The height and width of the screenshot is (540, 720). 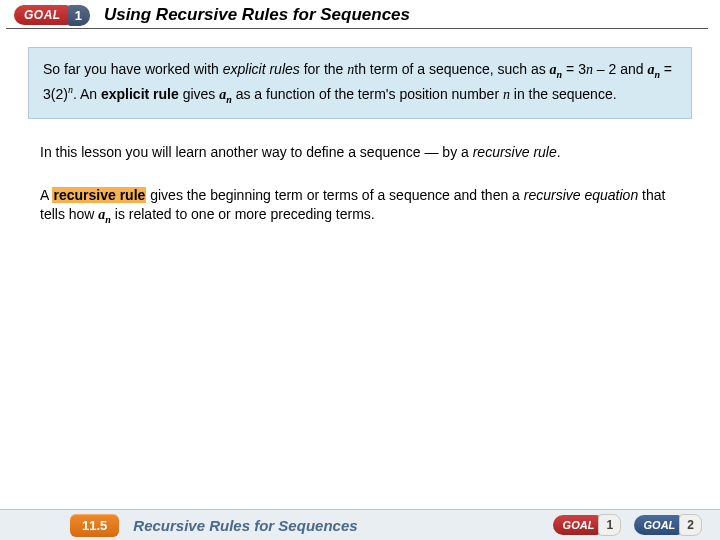 What do you see at coordinates (140, 94) in the screenshot?
I see `text: explicit rule` at bounding box center [140, 94].